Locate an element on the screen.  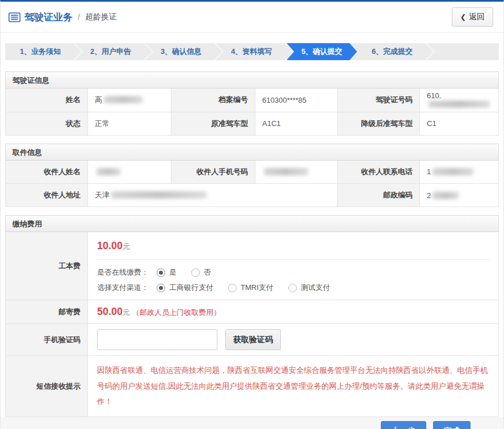
step-tabs: 1、业务须知 2、用户申告 3、确认信息 4、资料填写 5、确认提交 6、完成提… is located at coordinates (252, 52).